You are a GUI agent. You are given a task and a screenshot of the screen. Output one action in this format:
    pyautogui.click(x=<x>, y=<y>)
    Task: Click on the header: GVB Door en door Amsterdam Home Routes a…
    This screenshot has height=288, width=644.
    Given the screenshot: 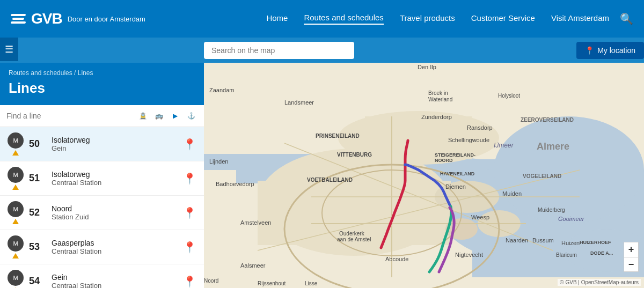 What is the action you would take?
    pyautogui.click(x=322, y=19)
    